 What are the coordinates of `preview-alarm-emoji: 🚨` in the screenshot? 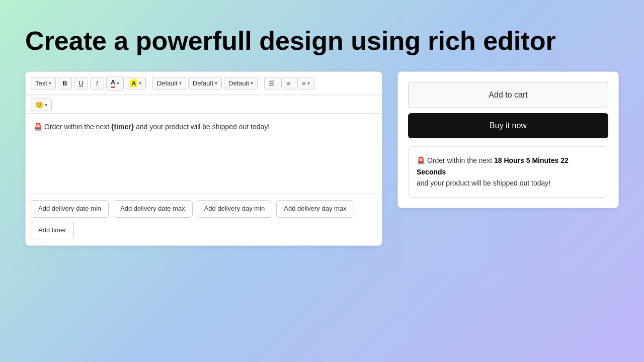 It's located at (421, 160).